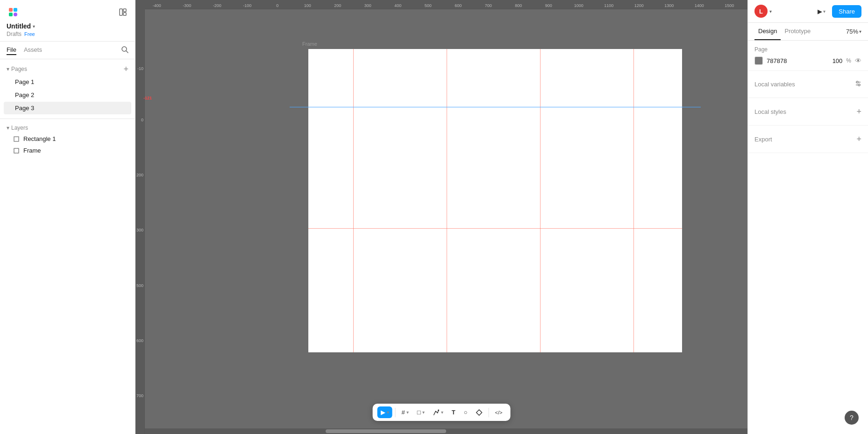 This screenshot has width=868, height=434. Describe the element at coordinates (768, 32) in the screenshot. I see `tab-design: Design` at that location.